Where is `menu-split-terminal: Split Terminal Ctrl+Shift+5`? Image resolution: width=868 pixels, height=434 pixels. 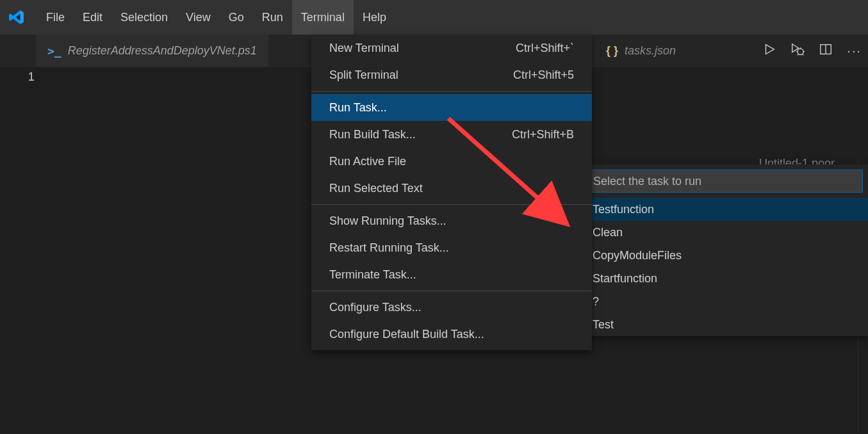
menu-split-terminal: Split Terminal Ctrl+Shift+5 is located at coordinates (452, 75).